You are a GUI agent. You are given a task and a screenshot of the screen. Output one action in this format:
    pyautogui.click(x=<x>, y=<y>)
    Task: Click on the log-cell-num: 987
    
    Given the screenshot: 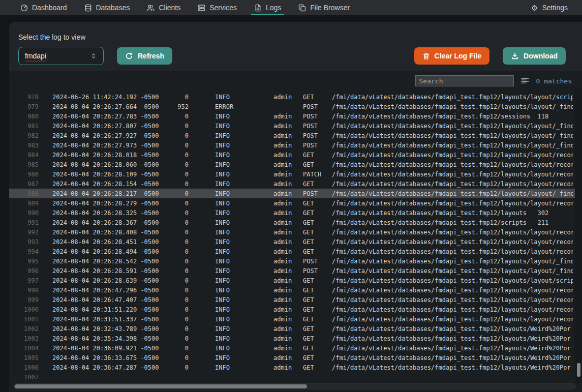 What is the action you would take?
    pyautogui.click(x=24, y=184)
    